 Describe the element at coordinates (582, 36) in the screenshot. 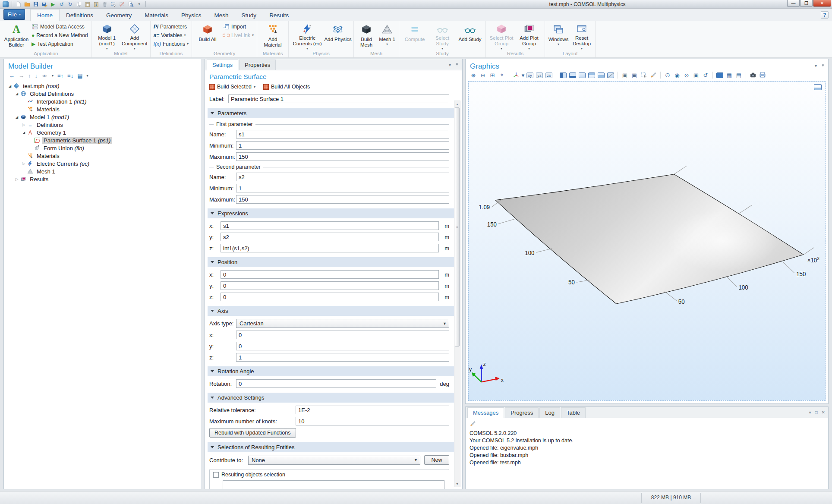

I see `reset-desktop-button: Reset Desktop▾` at that location.